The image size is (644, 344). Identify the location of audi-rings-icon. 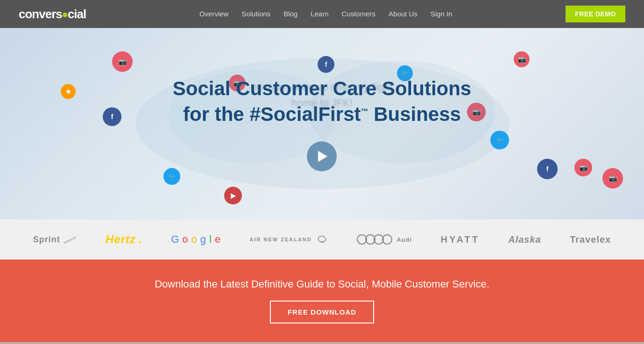
(375, 239).